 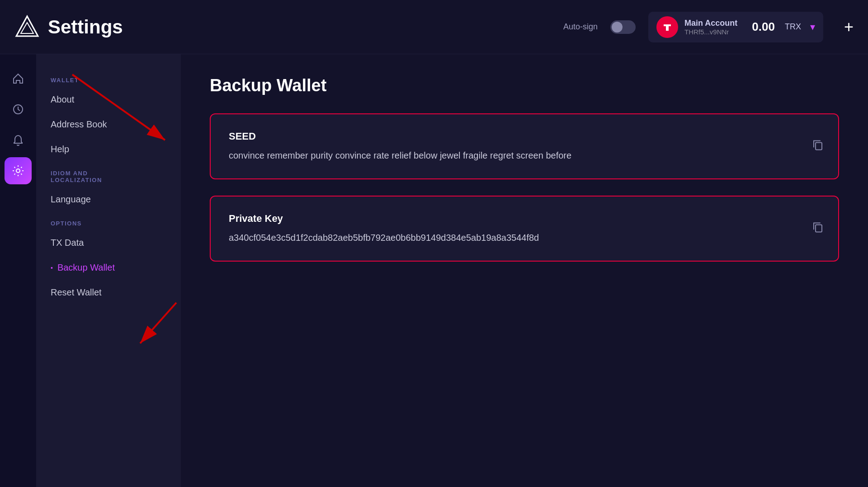 What do you see at coordinates (85, 27) in the screenshot?
I see `page-title: Settings` at bounding box center [85, 27].